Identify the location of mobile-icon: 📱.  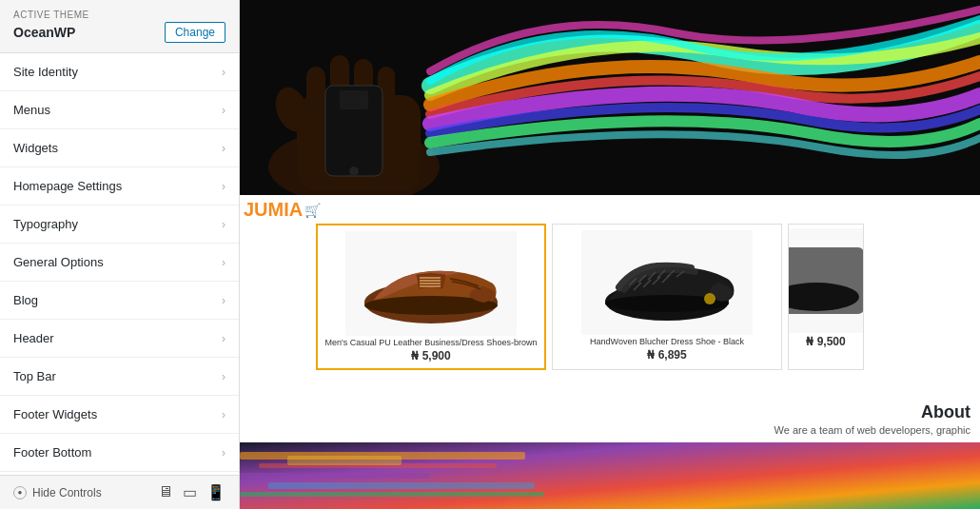
(216, 493).